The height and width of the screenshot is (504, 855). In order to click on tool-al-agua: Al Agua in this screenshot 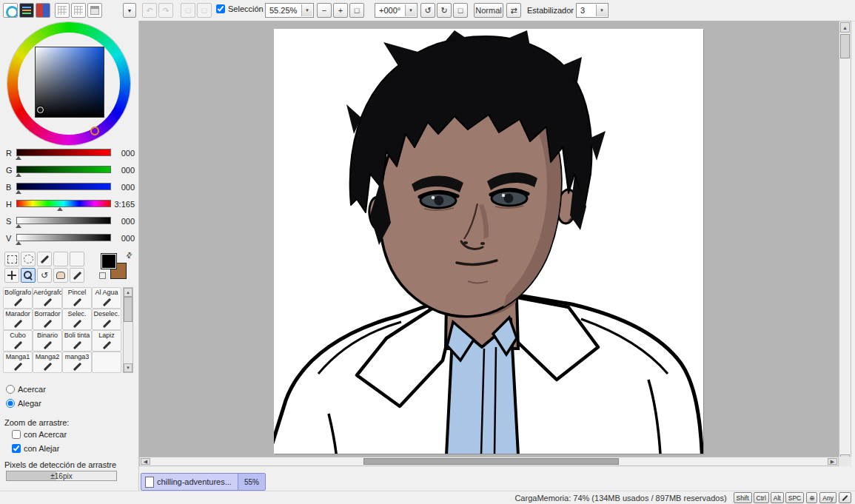, I will do `click(107, 298)`.